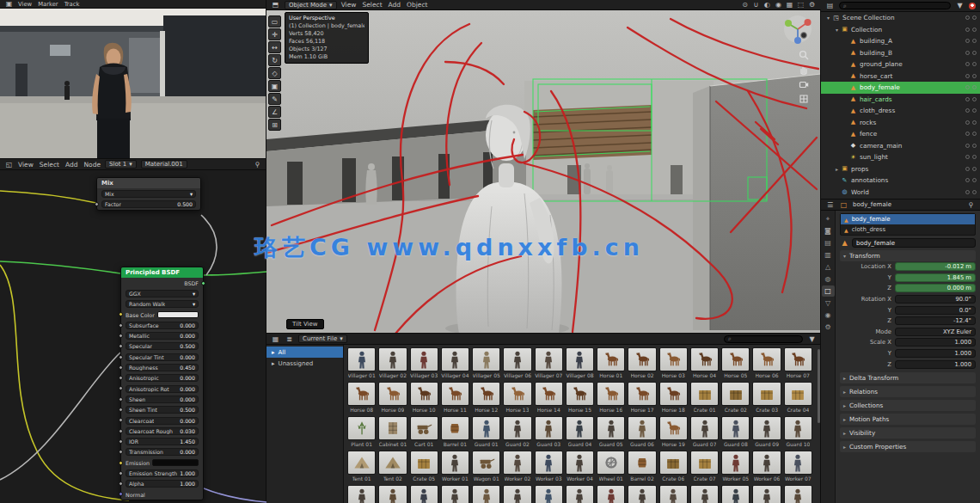  Describe the element at coordinates (901, 181) in the screenshot. I see `outliner-row-annotations: ✎annotations` at that location.